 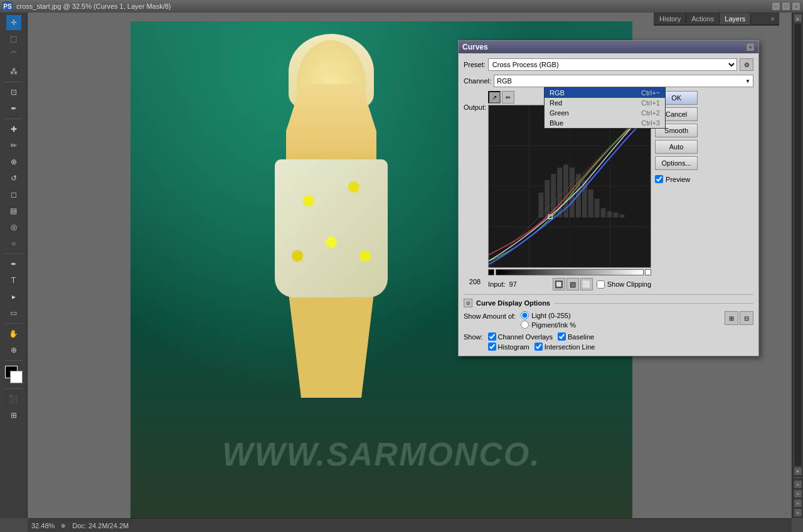 I want to click on tool-history-brush: ↺, so click(x=14, y=178).